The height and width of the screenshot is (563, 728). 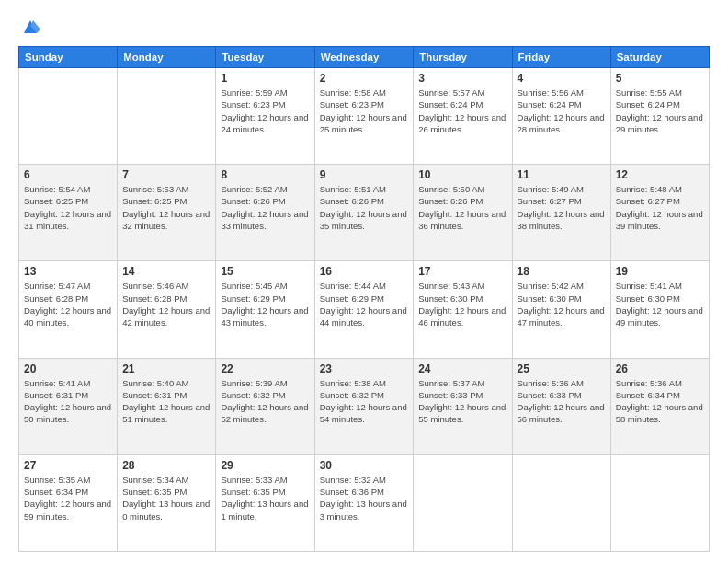 What do you see at coordinates (562, 304) in the screenshot?
I see `cell-daylight-info: Sunrise: 5:42 AM Sunset: 6:30 PM Dayligh…` at bounding box center [562, 304].